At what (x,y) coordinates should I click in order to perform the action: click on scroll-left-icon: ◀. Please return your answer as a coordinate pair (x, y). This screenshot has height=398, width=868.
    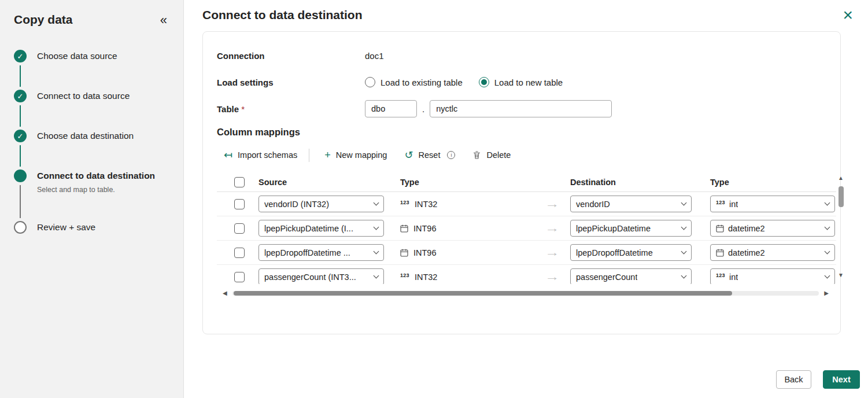
    Looking at the image, I should click on (225, 293).